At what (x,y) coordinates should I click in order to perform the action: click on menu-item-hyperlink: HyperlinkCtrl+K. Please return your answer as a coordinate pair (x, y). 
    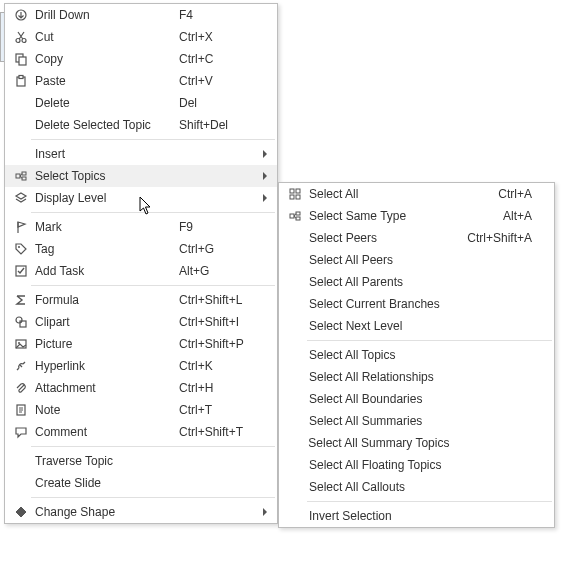
    Looking at the image, I should click on (141, 366).